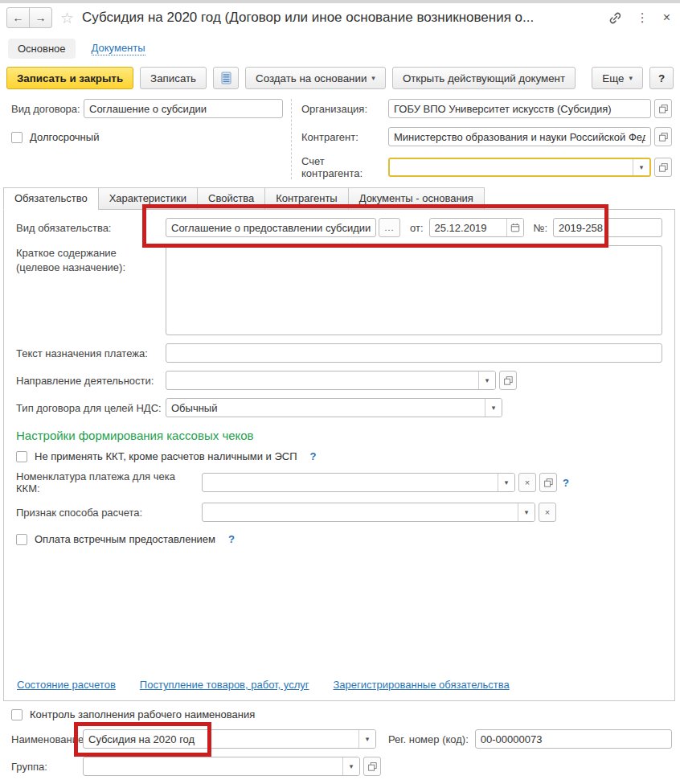 This screenshot has height=784, width=680. What do you see at coordinates (334, 408) in the screenshot?
I see `vat-contract-type-field: ▾` at bounding box center [334, 408].